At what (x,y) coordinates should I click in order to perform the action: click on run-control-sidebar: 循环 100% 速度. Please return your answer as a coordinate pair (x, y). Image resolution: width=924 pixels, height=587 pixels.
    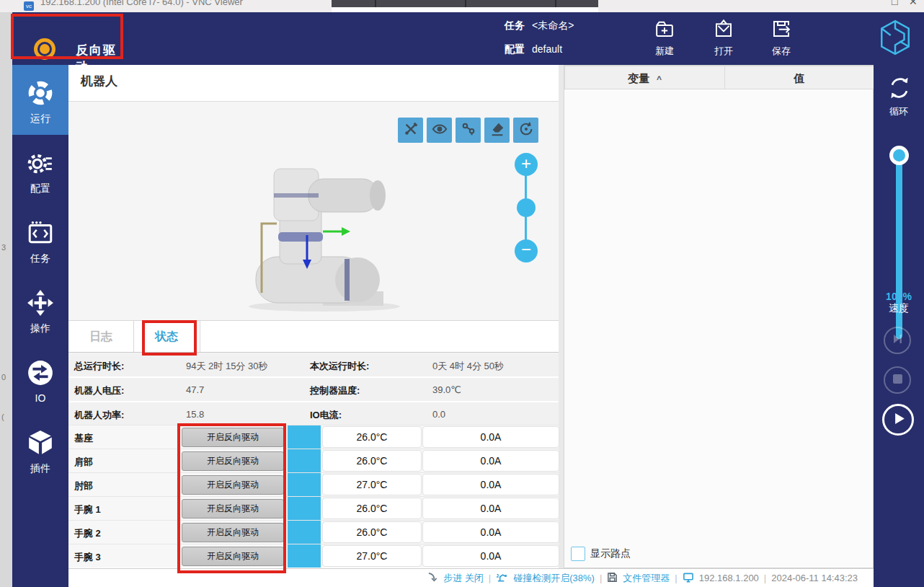
    Looking at the image, I should click on (899, 326).